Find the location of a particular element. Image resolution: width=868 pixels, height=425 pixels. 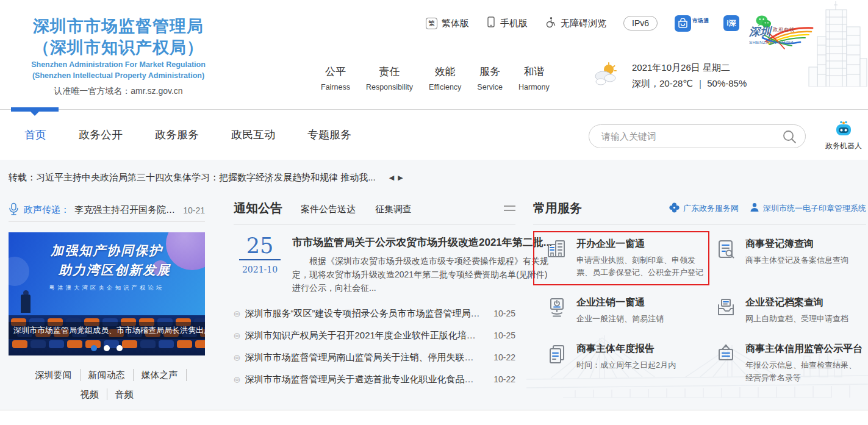

list-item: ◎ 深圳市市场监督管理局南山监管局关于注销、停用失联单位特种设备... 10-2… is located at coordinates (375, 357).